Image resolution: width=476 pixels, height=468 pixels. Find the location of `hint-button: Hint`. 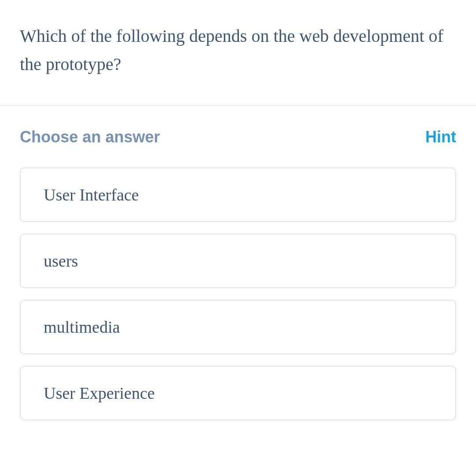

hint-button: Hint is located at coordinates (441, 137).